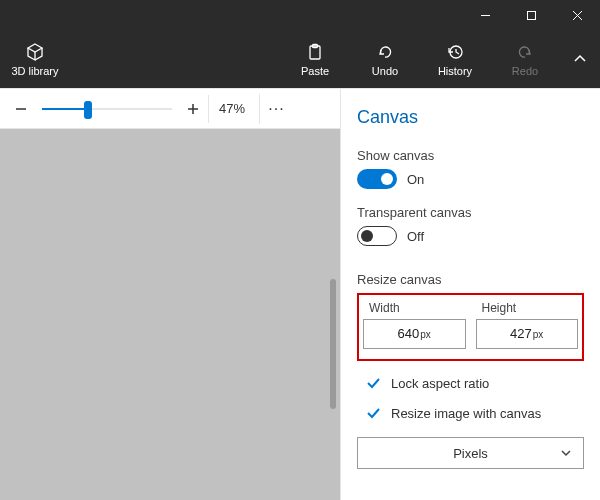  Describe the element at coordinates (409, 334) in the screenshot. I see `width-value: 640` at that location.